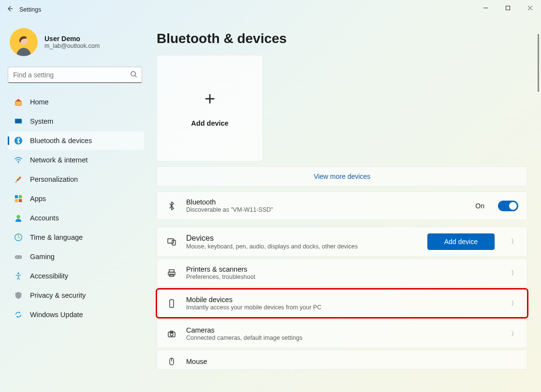 The image size is (541, 392). Describe the element at coordinates (76, 102) in the screenshot. I see `nav-home: Home` at that location.